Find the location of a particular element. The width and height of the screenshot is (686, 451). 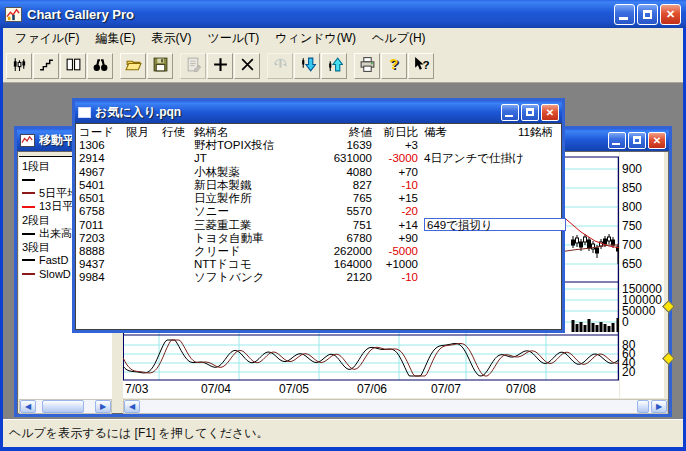

menu-item-4: ウィンドウ(W) is located at coordinates (316, 38).